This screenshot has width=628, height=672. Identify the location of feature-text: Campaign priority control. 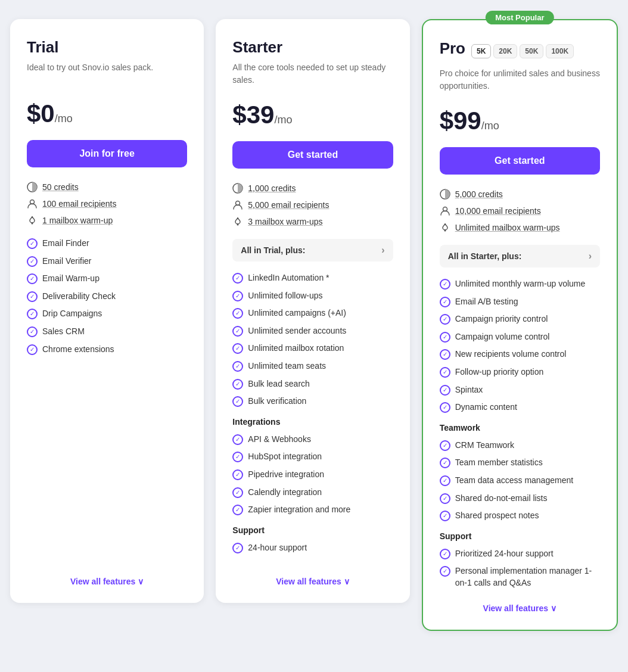
(502, 319).